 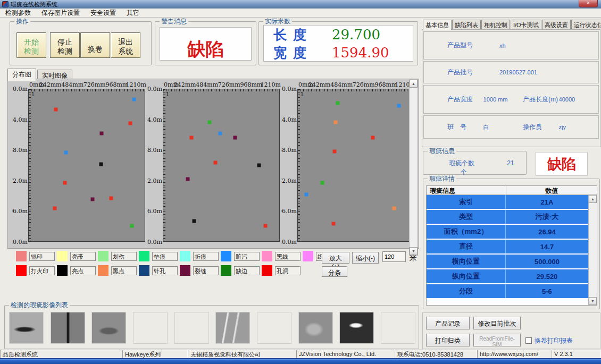 I want to click on legend-label-box: 脏污, so click(x=247, y=256).